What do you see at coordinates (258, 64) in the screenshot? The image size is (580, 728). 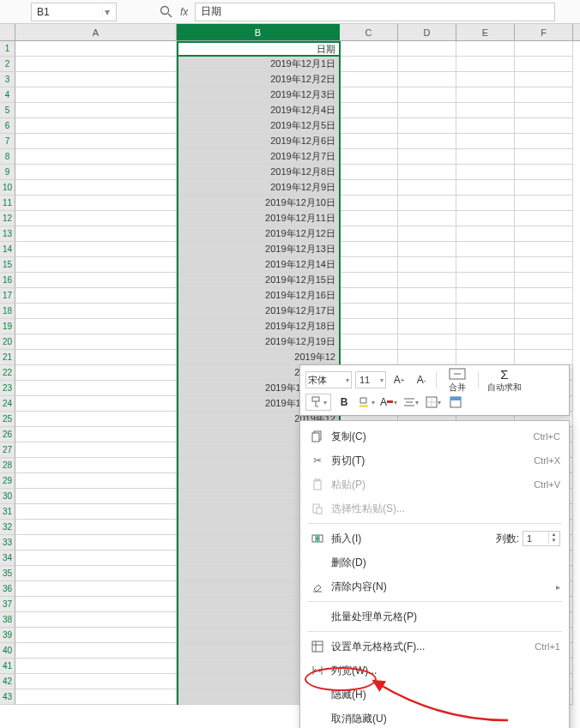 I see `cell: 2019年12月1日` at bounding box center [258, 64].